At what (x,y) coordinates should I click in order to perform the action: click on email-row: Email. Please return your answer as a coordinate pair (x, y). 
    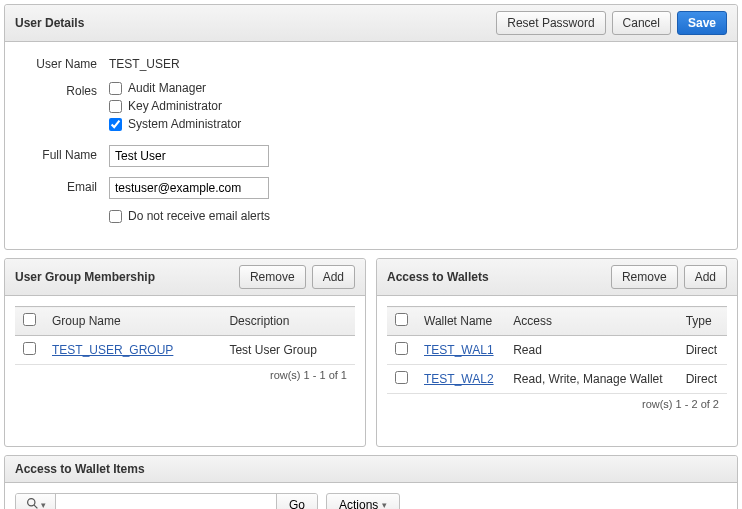
    Looking at the image, I should click on (371, 188).